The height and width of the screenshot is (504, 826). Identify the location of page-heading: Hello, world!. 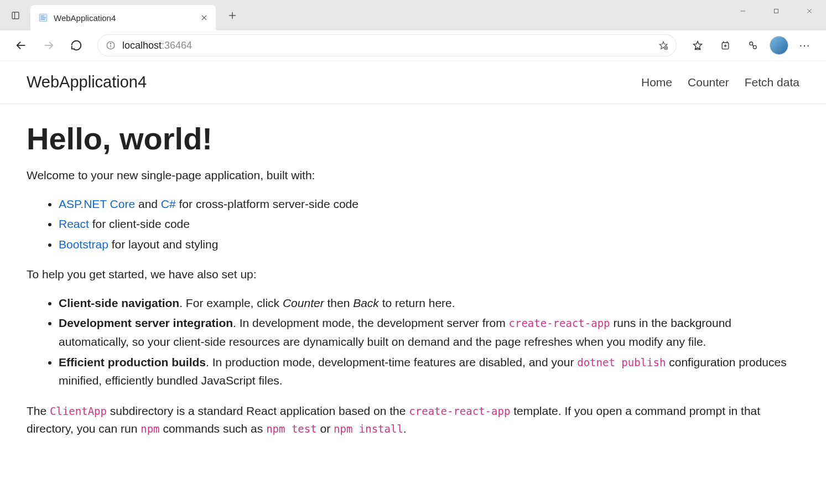
(413, 138).